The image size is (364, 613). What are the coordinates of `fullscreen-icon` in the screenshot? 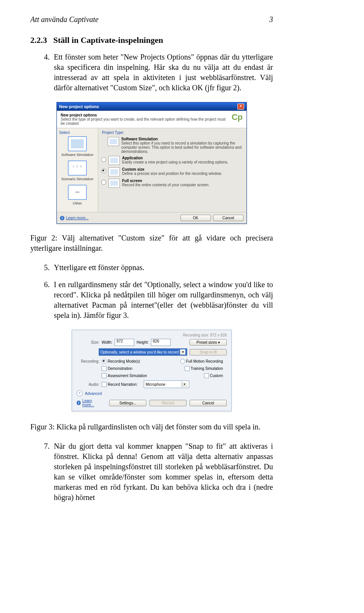 It's located at (114, 183).